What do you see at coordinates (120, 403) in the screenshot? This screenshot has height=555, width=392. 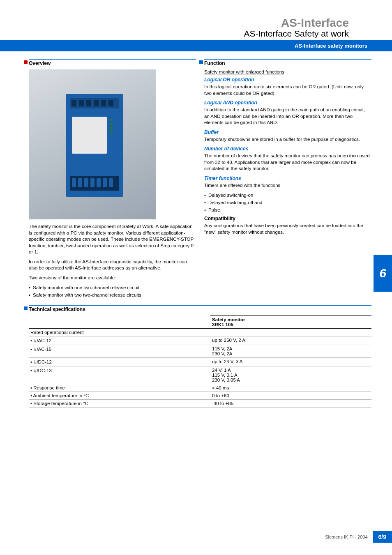 I see `table-cell-param: • Storage temperature in °C` at bounding box center [120, 403].